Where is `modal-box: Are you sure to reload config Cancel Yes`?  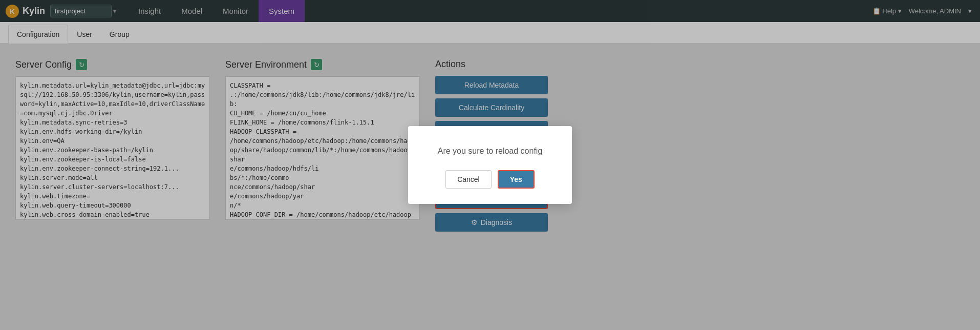
modal-box: Are you sure to reload config Cancel Yes is located at coordinates (490, 165).